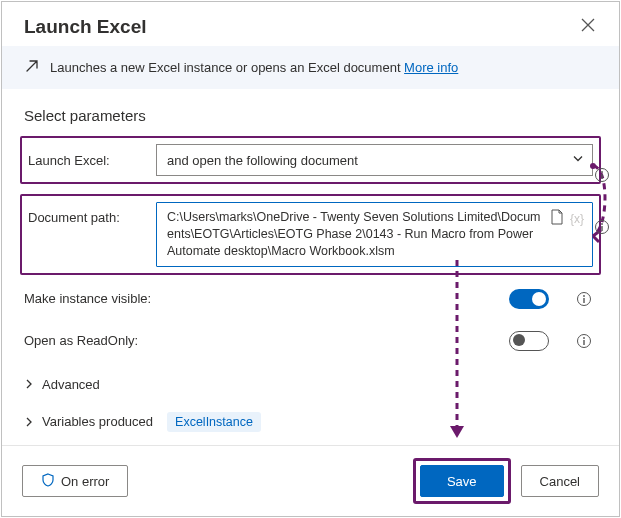  What do you see at coordinates (462, 481) in the screenshot?
I see `save-button: Save` at bounding box center [462, 481].